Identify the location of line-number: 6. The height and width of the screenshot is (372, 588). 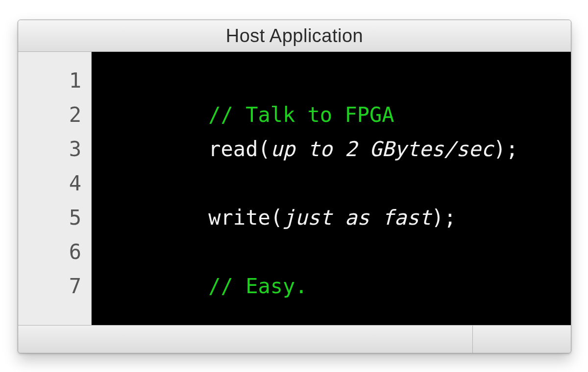
(55, 252).